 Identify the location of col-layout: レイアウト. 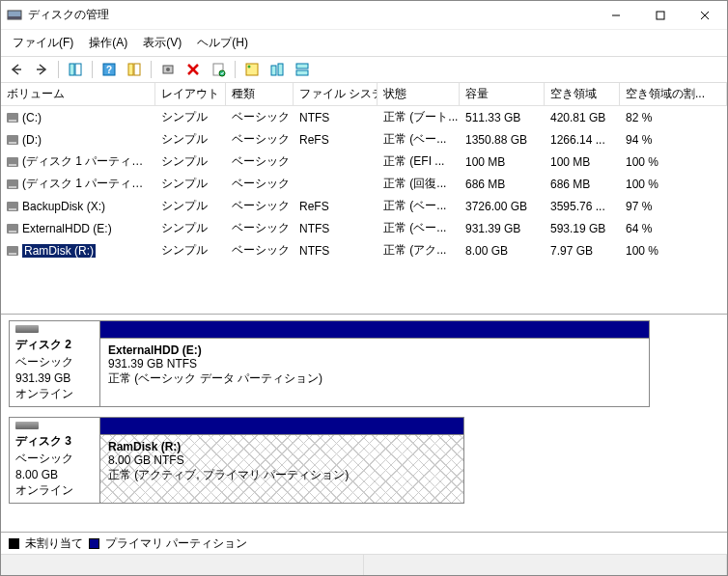
(191, 95).